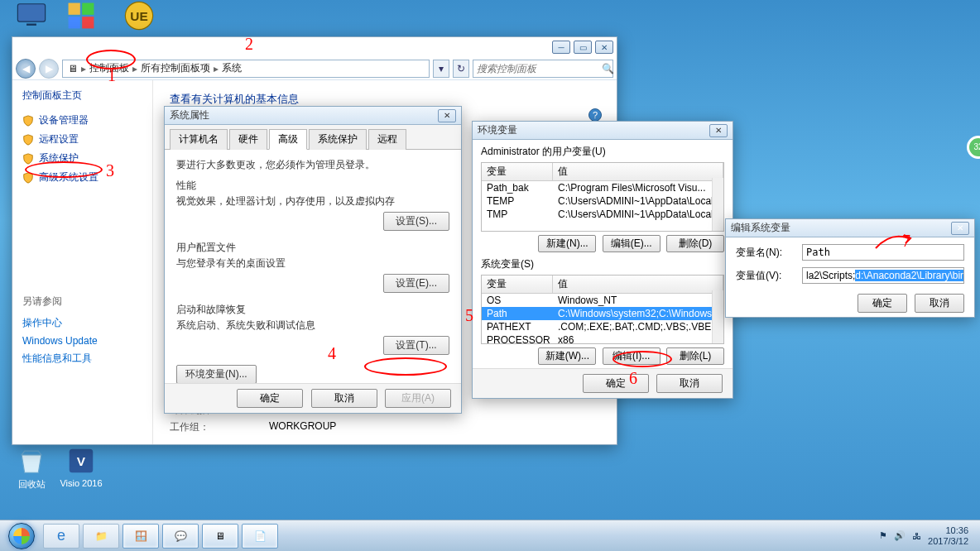 The height and width of the screenshot is (551, 980). Describe the element at coordinates (338, 139) in the screenshot. I see `tab-system-protection: 系统保护` at that location.